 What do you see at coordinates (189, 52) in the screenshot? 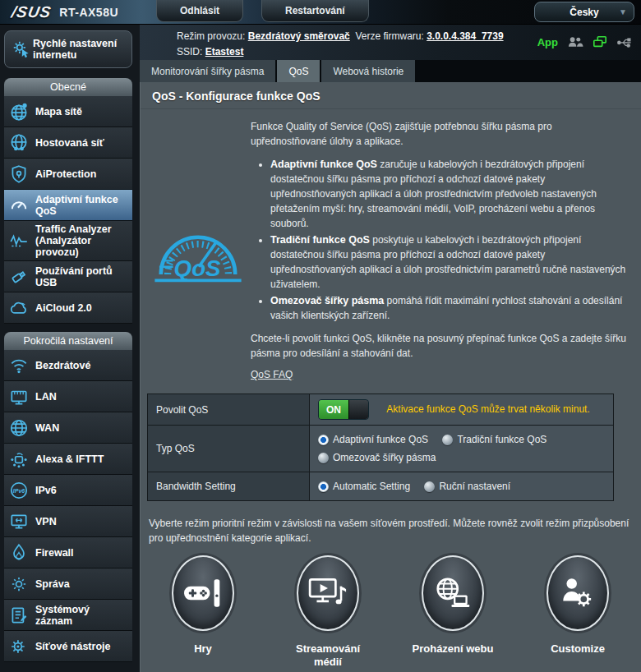
I see `ssid-label: SSID:` at bounding box center [189, 52].